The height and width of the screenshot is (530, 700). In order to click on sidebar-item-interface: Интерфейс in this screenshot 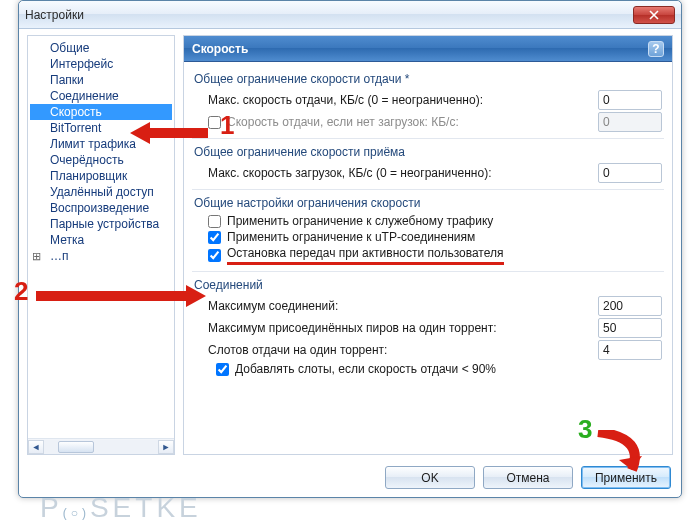, I will do `click(101, 64)`.